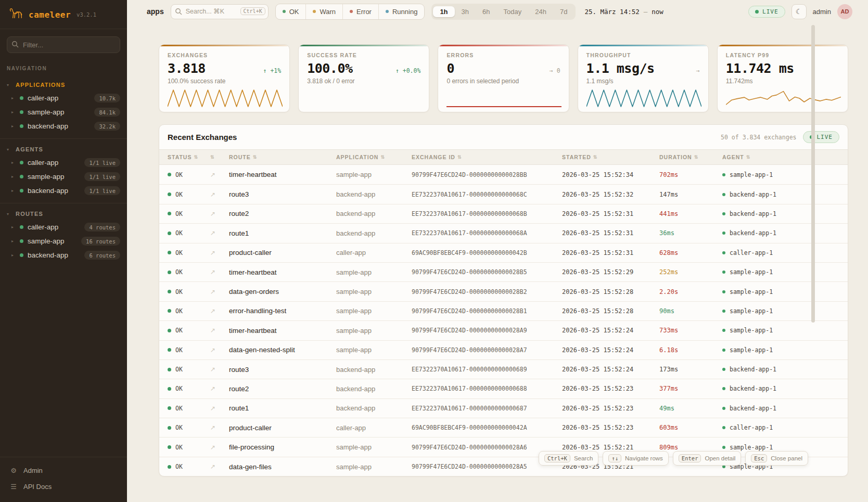 The width and height of the screenshot is (868, 502). What do you see at coordinates (63, 177) in the screenshot?
I see `sidebar-item-sample-app: ▸sample-app1/1 live` at bounding box center [63, 177].